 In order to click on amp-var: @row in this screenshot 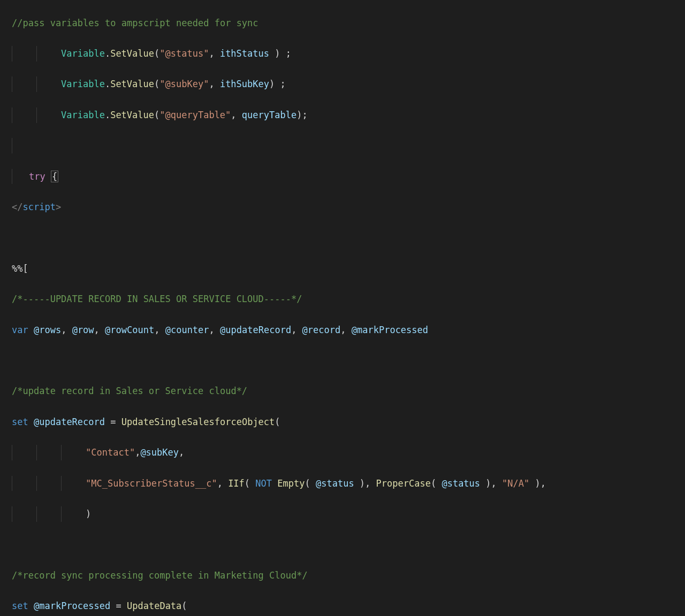, I will do `click(83, 330)`.